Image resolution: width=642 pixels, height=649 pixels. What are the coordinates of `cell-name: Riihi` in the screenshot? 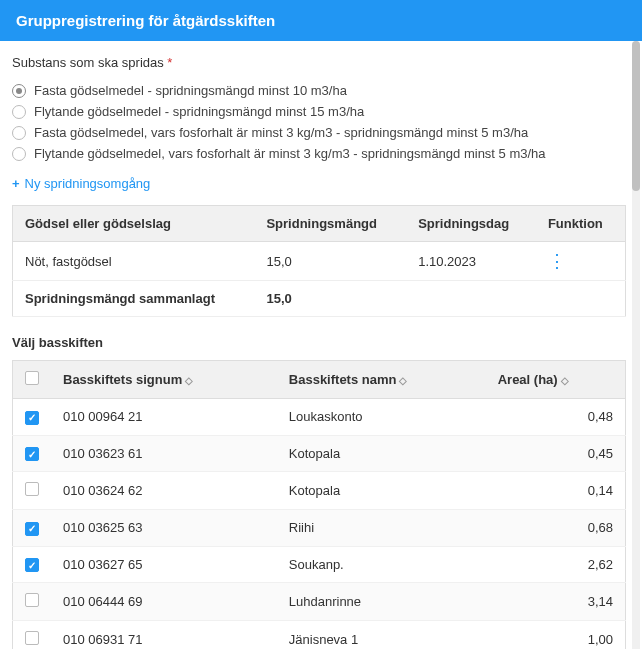 It's located at (382, 528).